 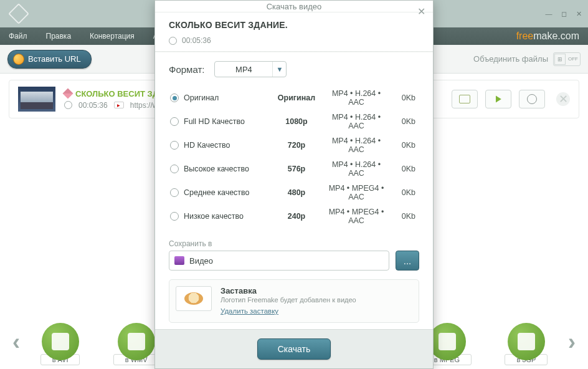 What do you see at coordinates (194, 299) in the screenshot?
I see `splash-preview` at bounding box center [194, 299].